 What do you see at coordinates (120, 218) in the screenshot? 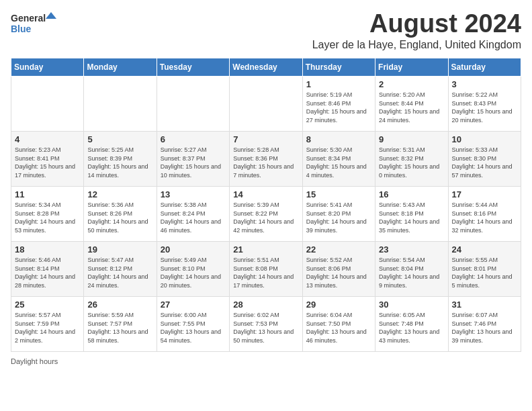
I see `day-detail: Sunrise: 5:36 AMSunset: 8:26 PMDaylight:…` at bounding box center [120, 218].